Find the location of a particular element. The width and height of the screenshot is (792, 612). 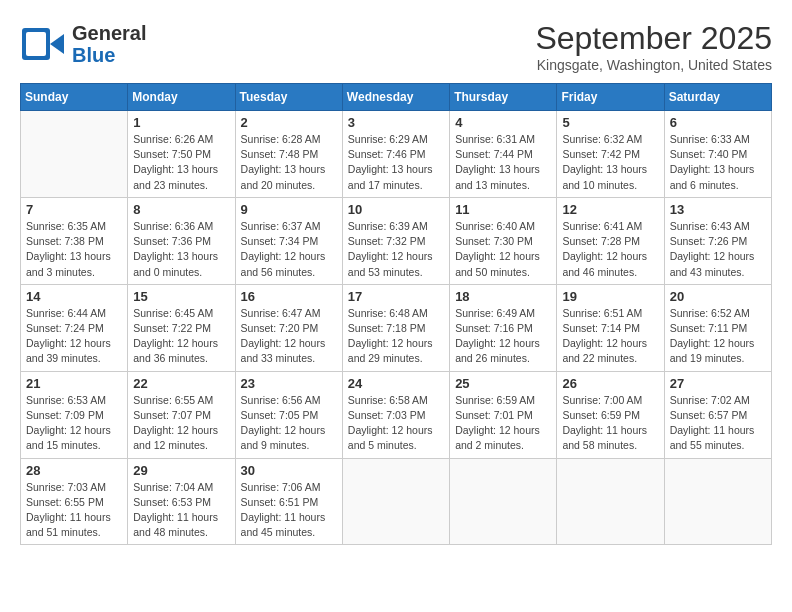

day-number: 17 is located at coordinates (396, 296).